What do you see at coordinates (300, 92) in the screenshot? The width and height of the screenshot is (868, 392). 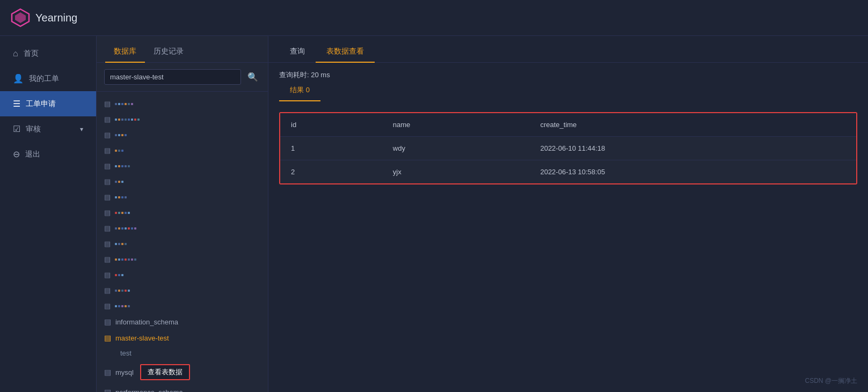 I see `result-count: 结果 0` at bounding box center [300, 92].